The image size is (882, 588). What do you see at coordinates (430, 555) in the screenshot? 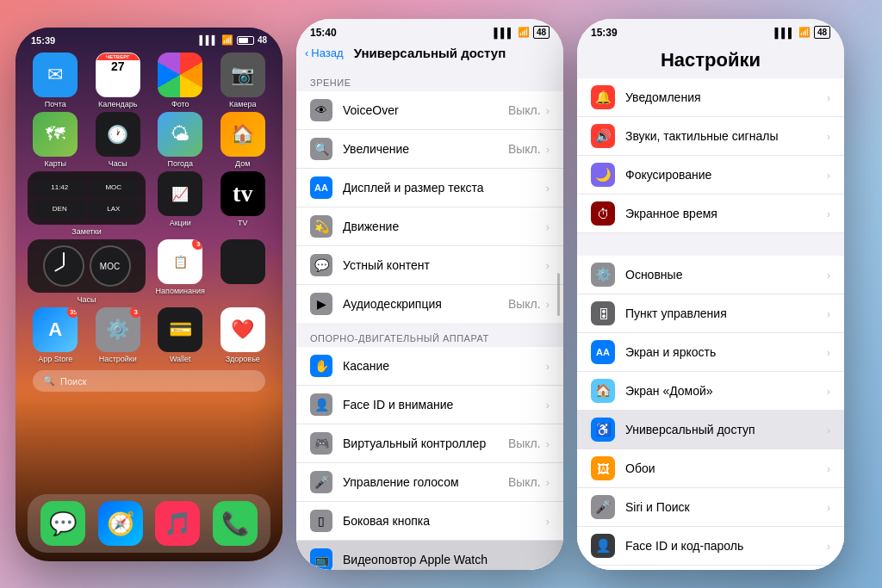
I see `list-item-apple-watch: 📺 Видеоповтор Apple Watch ›` at bounding box center [430, 555].